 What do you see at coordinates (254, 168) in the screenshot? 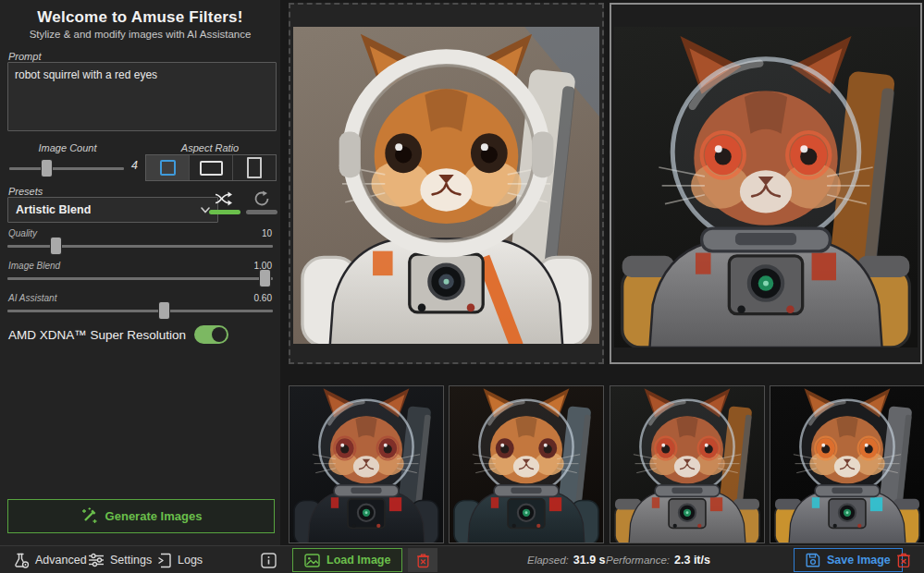
I see `portrait-ratio-icon` at bounding box center [254, 168].